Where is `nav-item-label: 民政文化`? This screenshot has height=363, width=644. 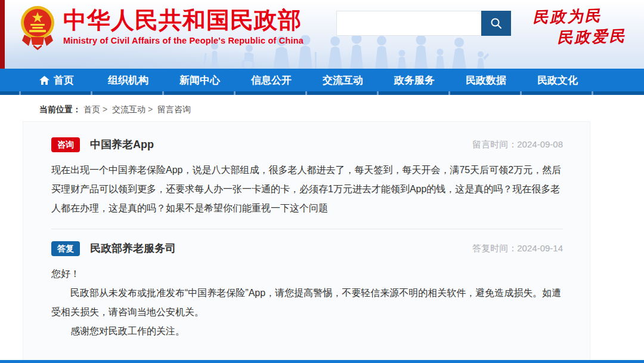 nav-item-label: 民政文化 is located at coordinates (558, 80).